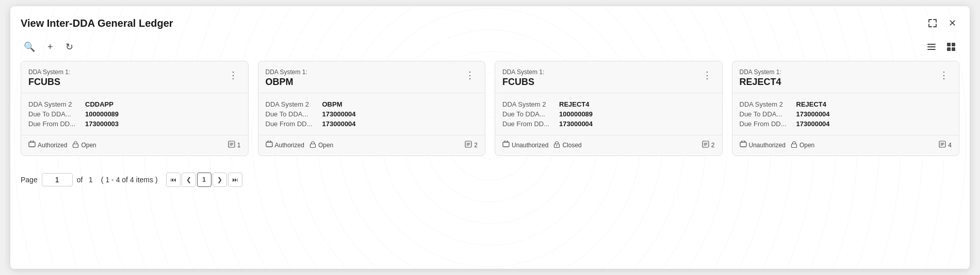  What do you see at coordinates (952, 23) in the screenshot?
I see `close-icon: ✕` at bounding box center [952, 23].